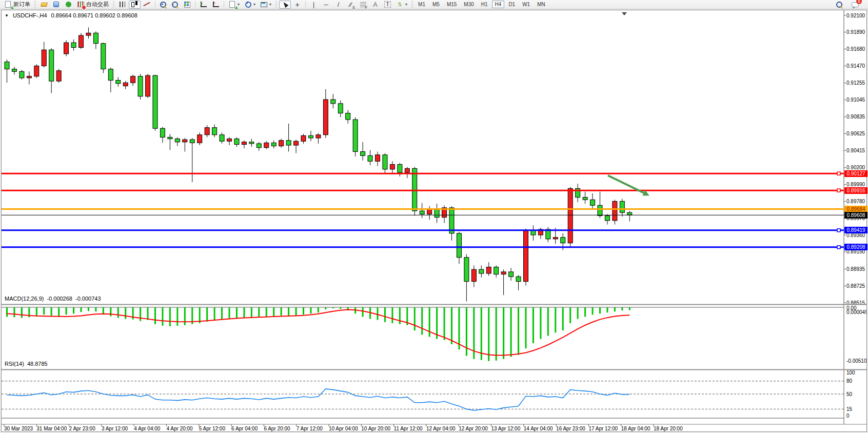 This screenshot has height=433, width=868. I want to click on auto-scroll-button: ▸, so click(203, 5).